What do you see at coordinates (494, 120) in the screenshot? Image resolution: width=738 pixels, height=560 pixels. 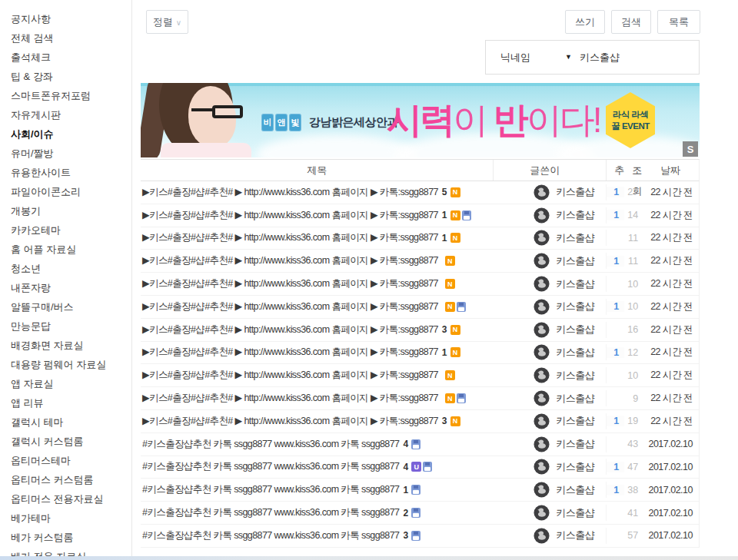 I see `banner-headline: 시력이 반이다!` at bounding box center [494, 120].